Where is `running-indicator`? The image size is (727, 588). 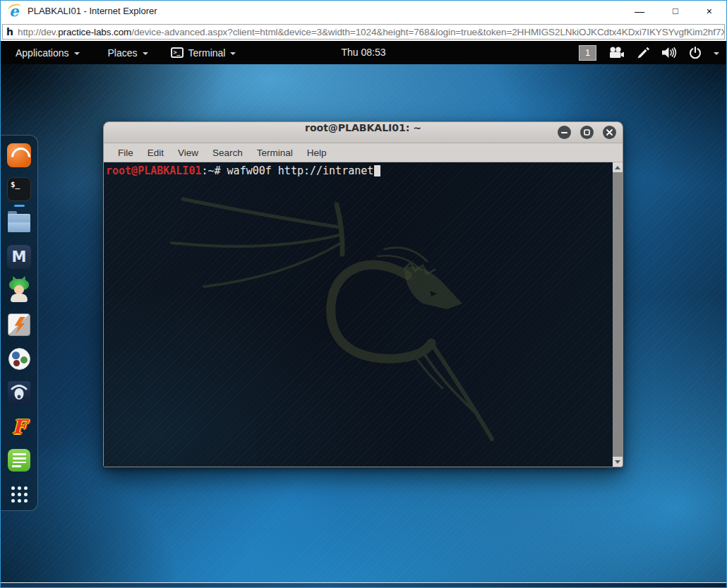 running-indicator is located at coordinates (20, 206).